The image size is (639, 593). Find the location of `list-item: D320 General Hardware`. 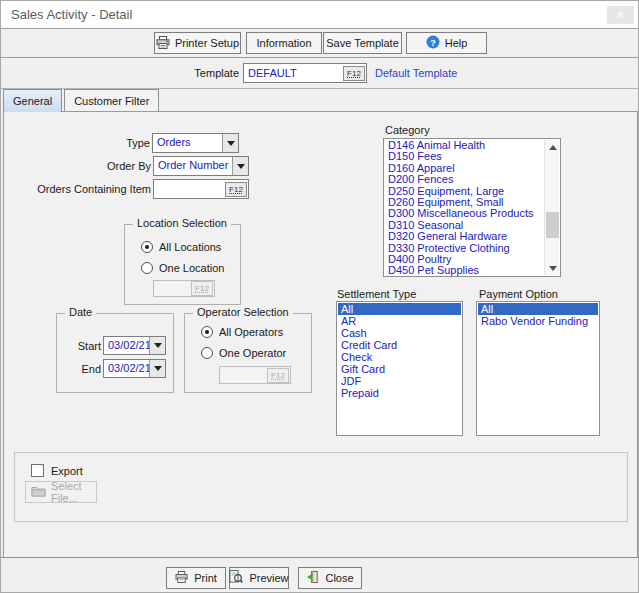

list-item: D320 General Hardware is located at coordinates (464, 236).